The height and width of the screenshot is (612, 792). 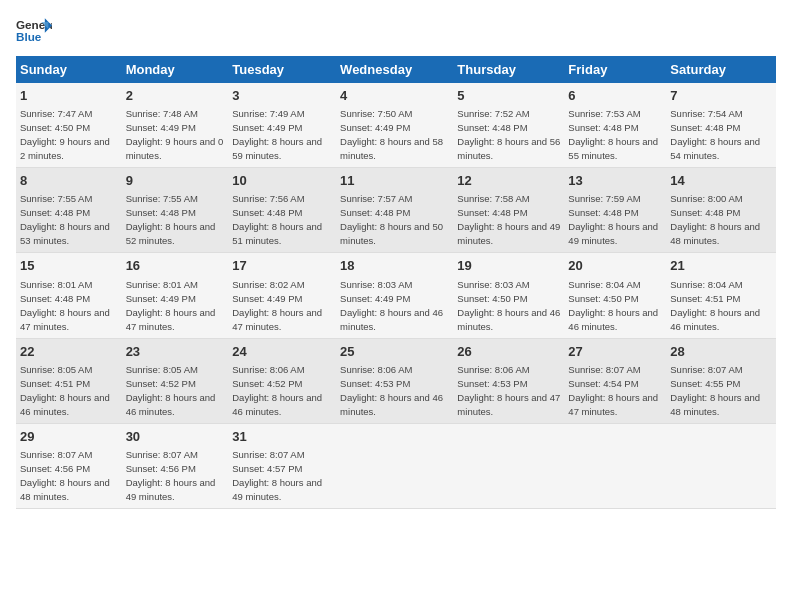 What do you see at coordinates (65, 306) in the screenshot?
I see `sunrise: Sunrise: 8:01 AMSunset: 4:48 PMDaylight:…` at bounding box center [65, 306].